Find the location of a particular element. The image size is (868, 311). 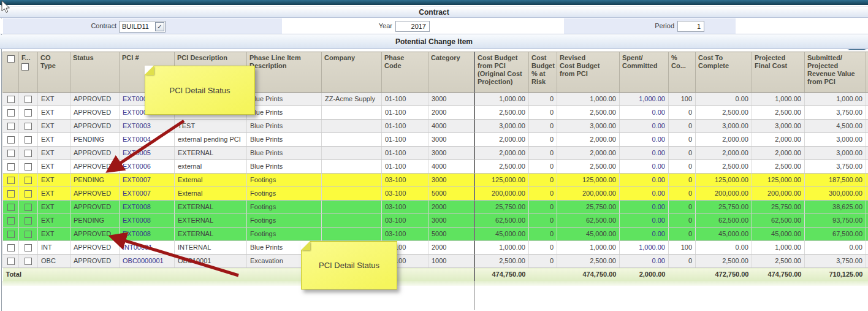

select-all-checkbox is located at coordinates (11, 59).